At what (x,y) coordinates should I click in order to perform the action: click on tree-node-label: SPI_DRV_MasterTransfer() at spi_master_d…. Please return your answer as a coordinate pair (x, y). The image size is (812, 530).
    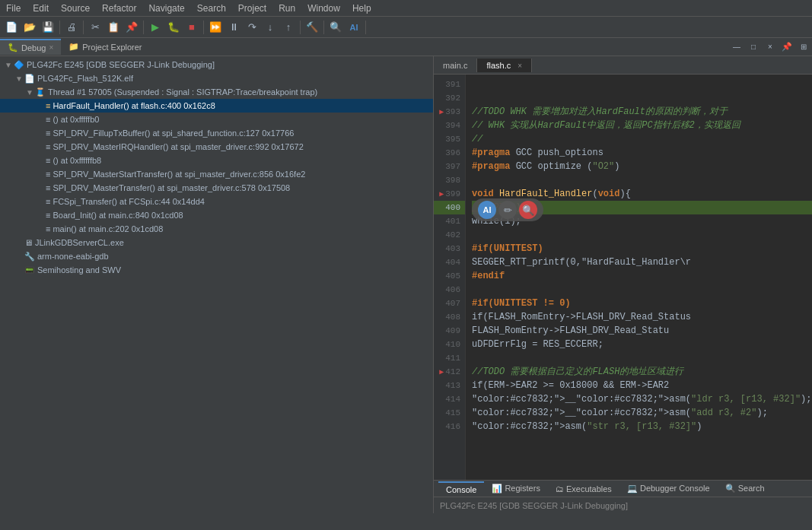
    Looking at the image, I should click on (171, 188).